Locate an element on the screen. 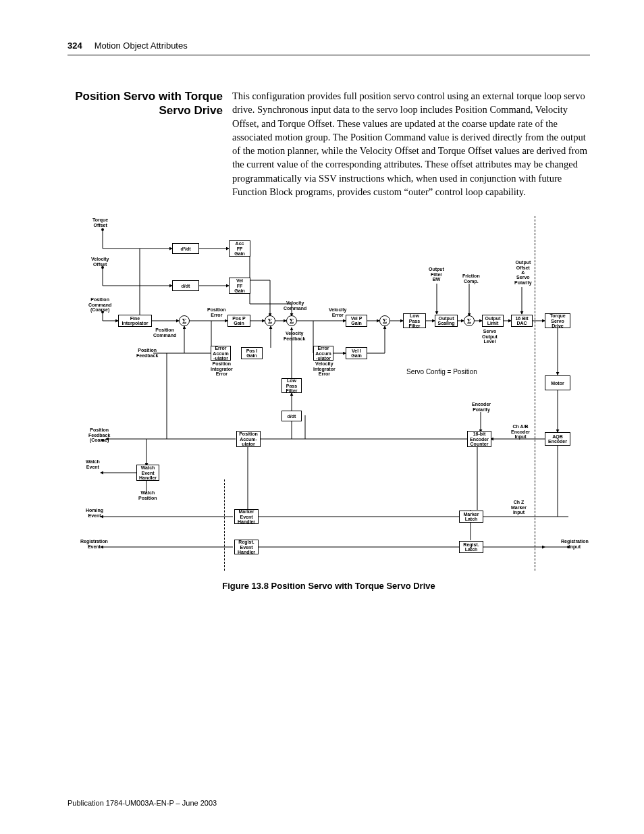 Image resolution: width=644 pixels, height=834 pixels. box-marker-hnd: MarkerEventHandler is located at coordinates (246, 517).